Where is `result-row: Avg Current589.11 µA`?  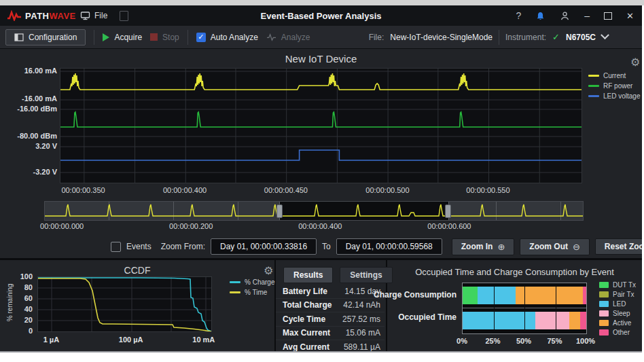 result-row: Avg Current589.11 µA is located at coordinates (330, 346).